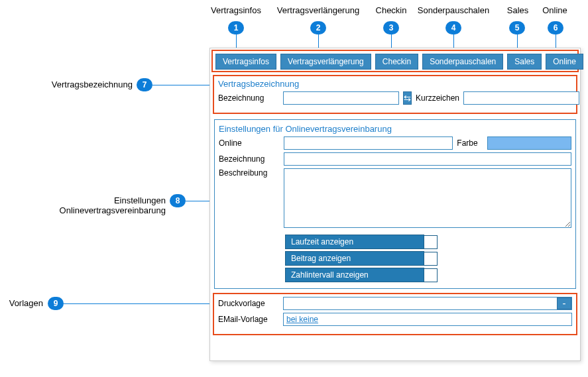 The width and height of the screenshot is (588, 377). What do you see at coordinates (246, 62) in the screenshot?
I see `tab-vertragsinfos: Vertragsinfos` at bounding box center [246, 62].